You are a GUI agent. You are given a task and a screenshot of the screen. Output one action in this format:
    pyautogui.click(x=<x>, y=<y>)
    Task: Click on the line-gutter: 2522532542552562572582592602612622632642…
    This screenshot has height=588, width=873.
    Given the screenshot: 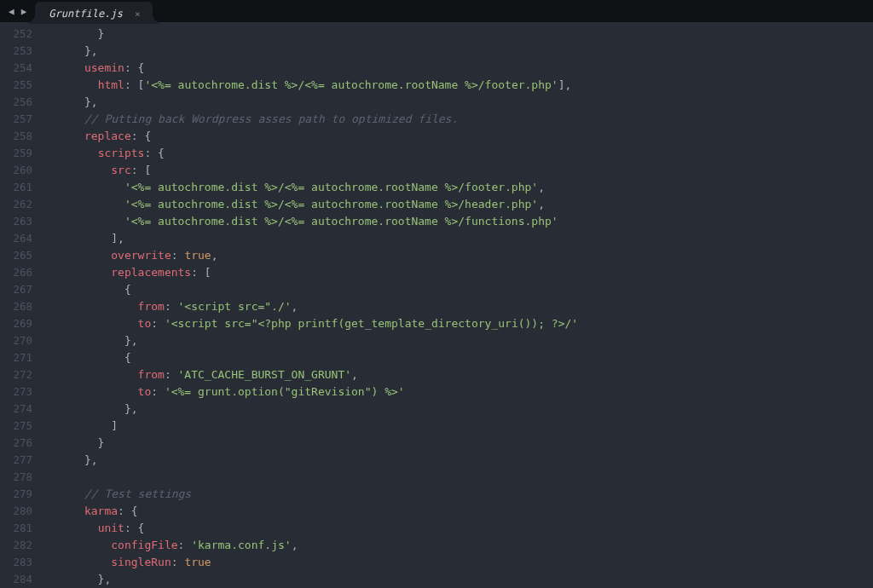 What is the action you would take?
    pyautogui.click(x=20, y=305)
    